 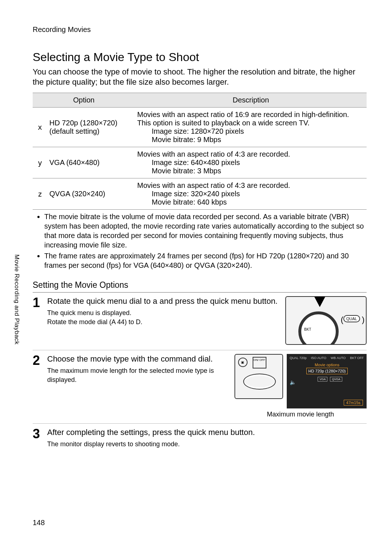 I want to click on page-title: Selecting a Movie Type to Shoot, so click(x=200, y=57).